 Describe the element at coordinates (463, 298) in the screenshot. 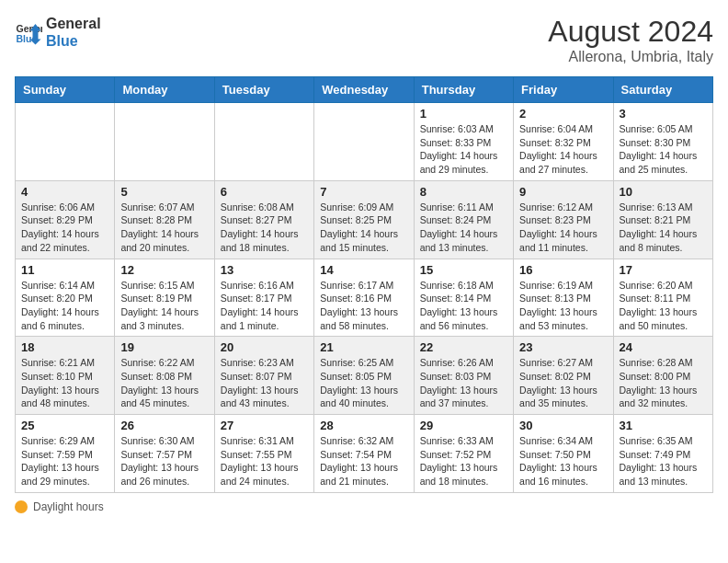

I see `calendar-day-cell: 15Sunrise: 6:18 AM Sunset: 8:14 PM Dayli…` at that location.